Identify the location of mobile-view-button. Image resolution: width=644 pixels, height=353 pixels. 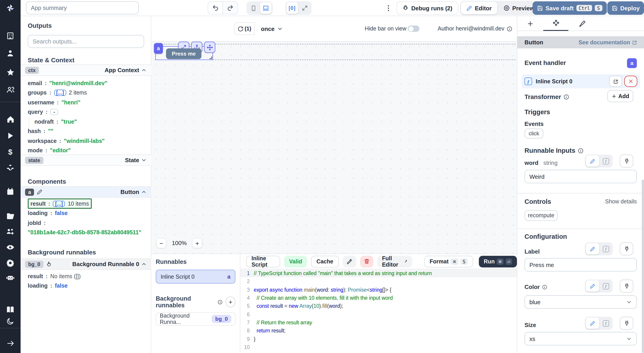
(253, 8).